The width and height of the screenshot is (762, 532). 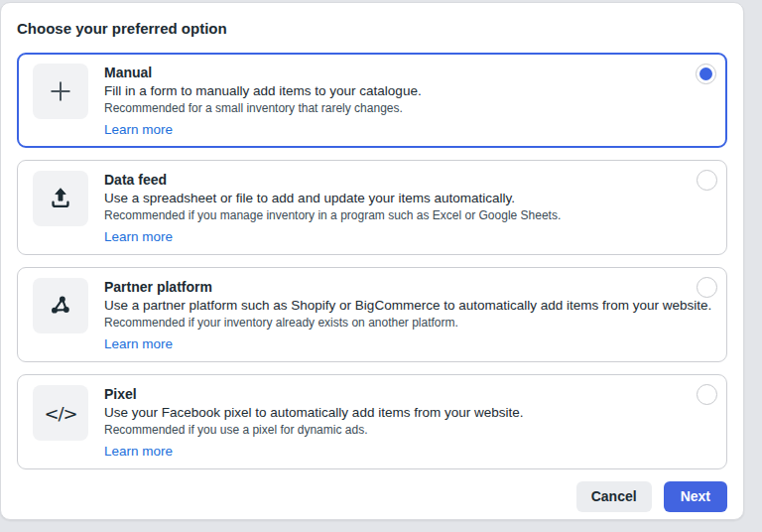 What do you see at coordinates (372, 496) in the screenshot?
I see `dialog-footer: Cancel Next` at bounding box center [372, 496].